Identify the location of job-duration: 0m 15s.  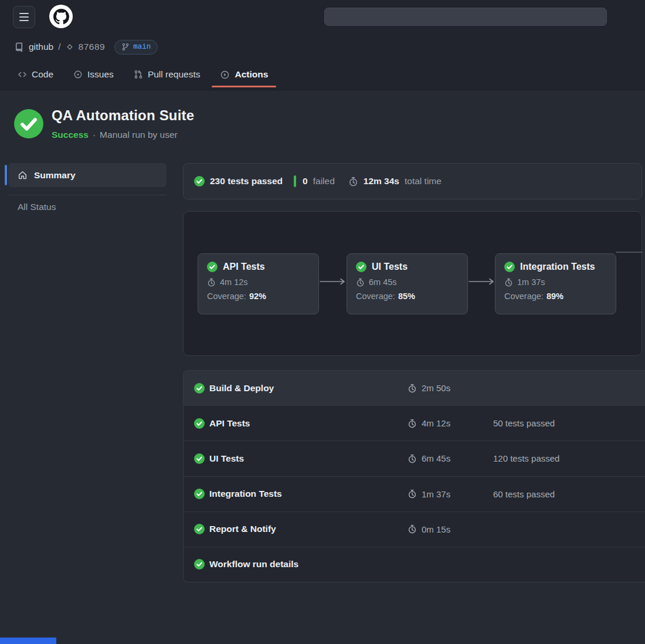
(442, 529).